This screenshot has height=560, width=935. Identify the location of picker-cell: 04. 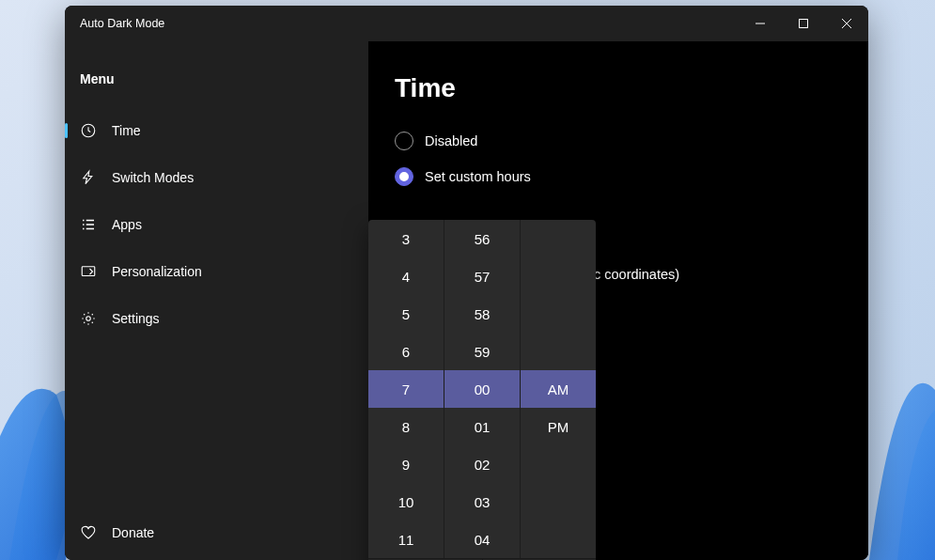
(482, 539).